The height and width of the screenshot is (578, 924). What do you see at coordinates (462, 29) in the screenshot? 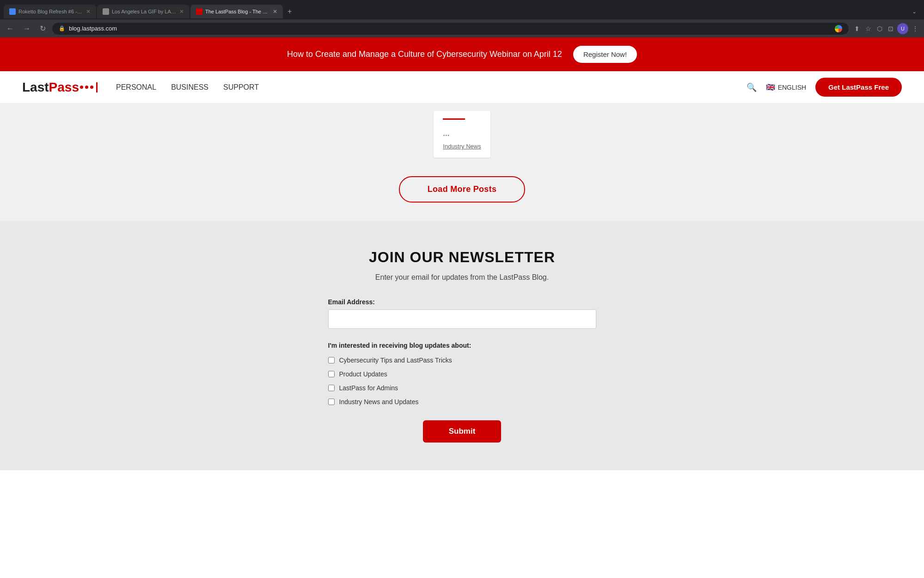
I see `address-bar-row: ← → ↻ 🔒 blog.lastpass.com ⬆ ☆ ⬡ ⊡ U ⋮` at bounding box center [462, 29].